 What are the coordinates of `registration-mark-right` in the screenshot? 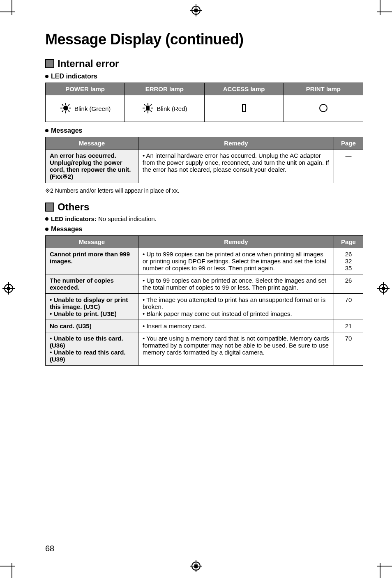 It's located at (383, 289).